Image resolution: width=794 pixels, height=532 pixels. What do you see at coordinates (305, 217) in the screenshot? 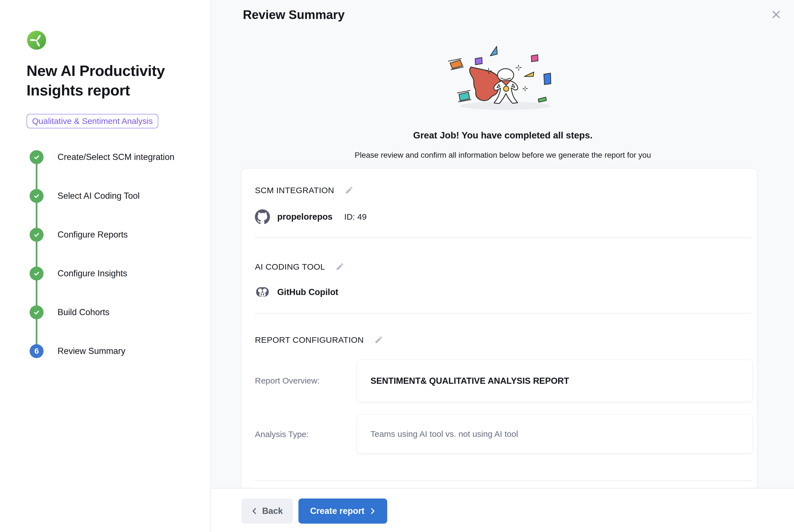
I see `scm-integration-name: propelorepos` at bounding box center [305, 217].